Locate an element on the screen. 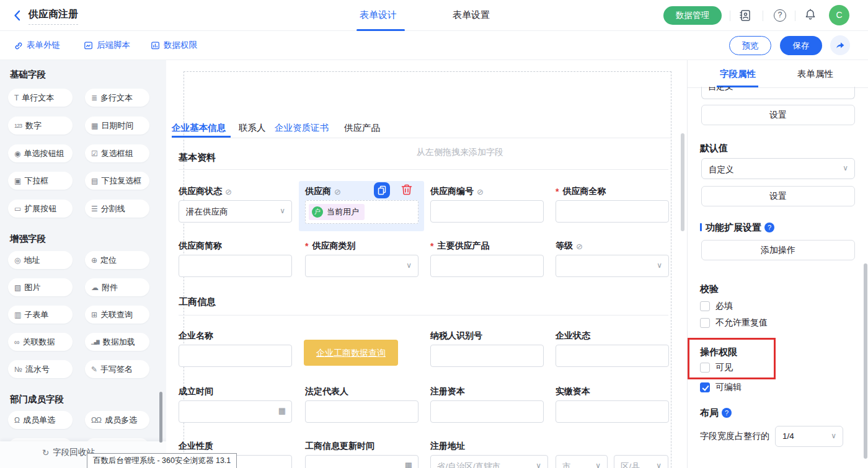 The image size is (868, 468). field-item-label: 附件 is located at coordinates (110, 288).